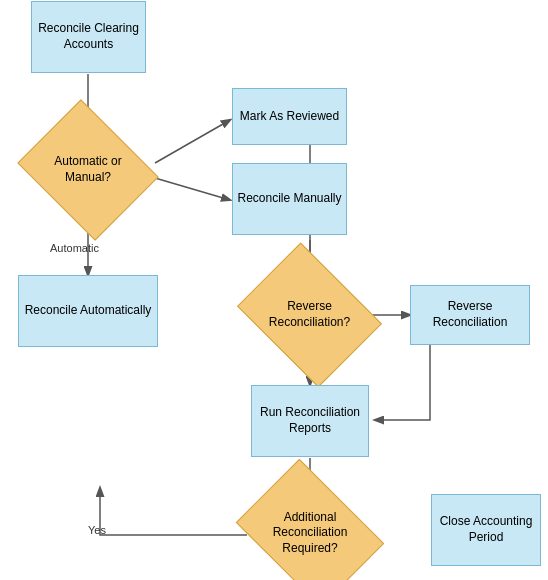 The image size is (548, 580). I want to click on yes-label: Yes, so click(97, 530).